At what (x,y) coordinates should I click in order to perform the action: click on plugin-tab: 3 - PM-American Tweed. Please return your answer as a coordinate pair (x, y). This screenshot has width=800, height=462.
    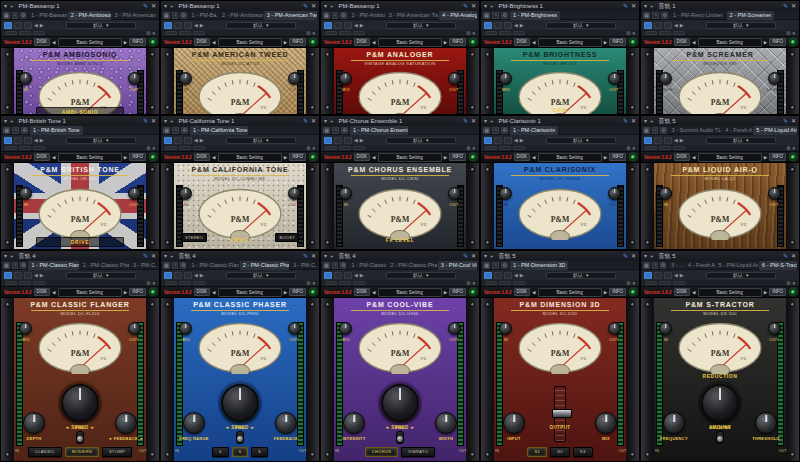
    Looking at the image, I should click on (412, 16).